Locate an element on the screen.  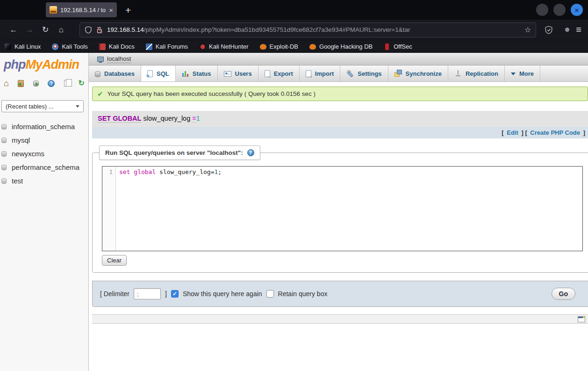
breadcrumb: localhost is located at coordinates (338, 59).